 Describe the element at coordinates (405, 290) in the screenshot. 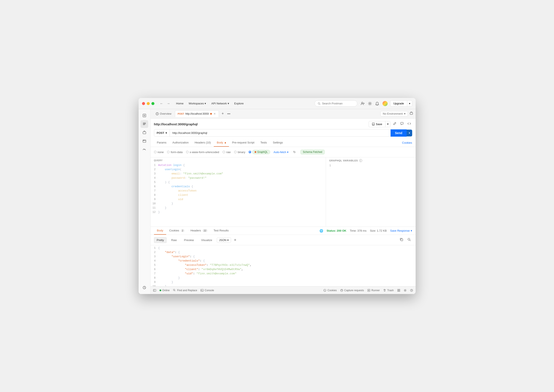

I see `settings-bottom-button` at that location.